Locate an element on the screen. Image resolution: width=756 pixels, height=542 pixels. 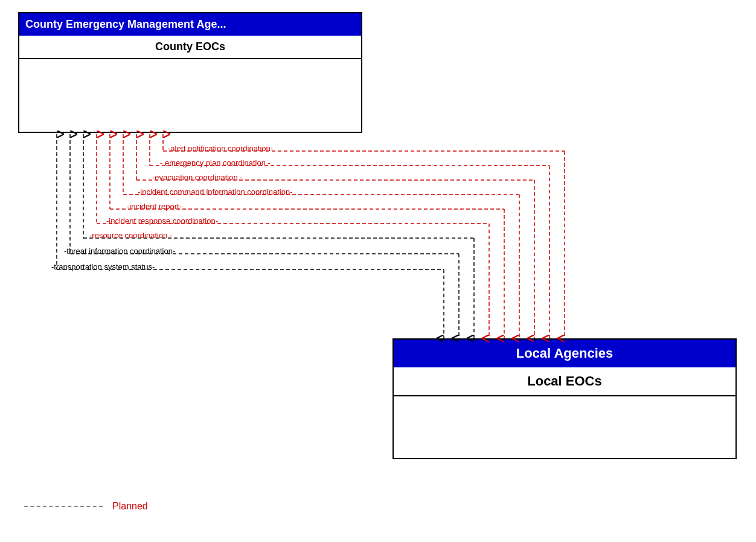
label-incident-command: -incident command information coordinati… is located at coordinates (215, 192).